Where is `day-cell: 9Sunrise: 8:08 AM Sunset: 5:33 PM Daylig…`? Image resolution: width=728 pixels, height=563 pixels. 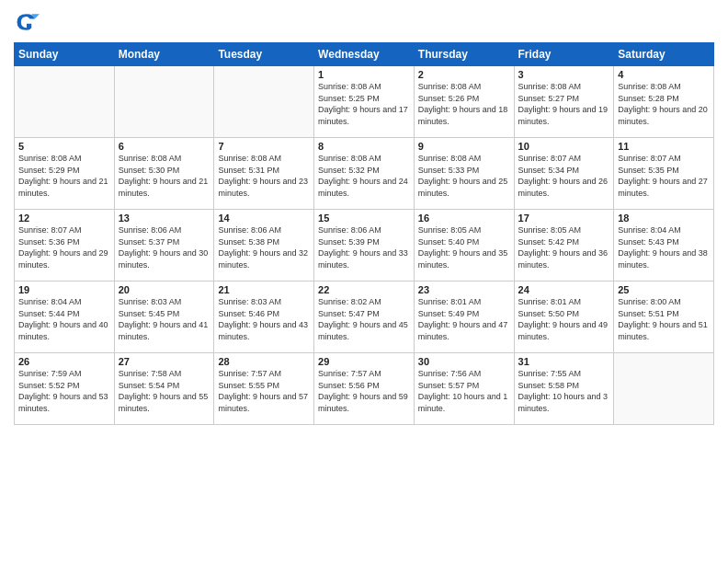 day-cell: 9Sunrise: 8:08 AM Sunset: 5:33 PM Daylig… is located at coordinates (463, 174).